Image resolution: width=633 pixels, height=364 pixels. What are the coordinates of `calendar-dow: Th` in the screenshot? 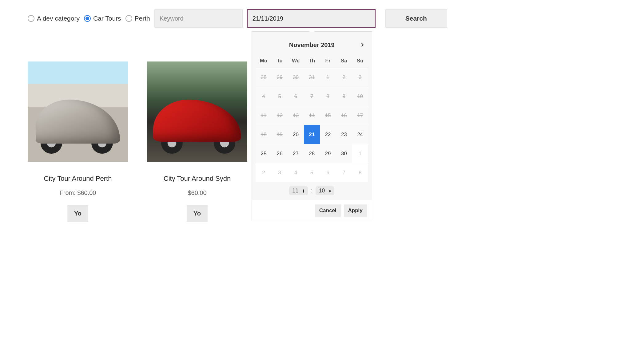 It's located at (312, 61).